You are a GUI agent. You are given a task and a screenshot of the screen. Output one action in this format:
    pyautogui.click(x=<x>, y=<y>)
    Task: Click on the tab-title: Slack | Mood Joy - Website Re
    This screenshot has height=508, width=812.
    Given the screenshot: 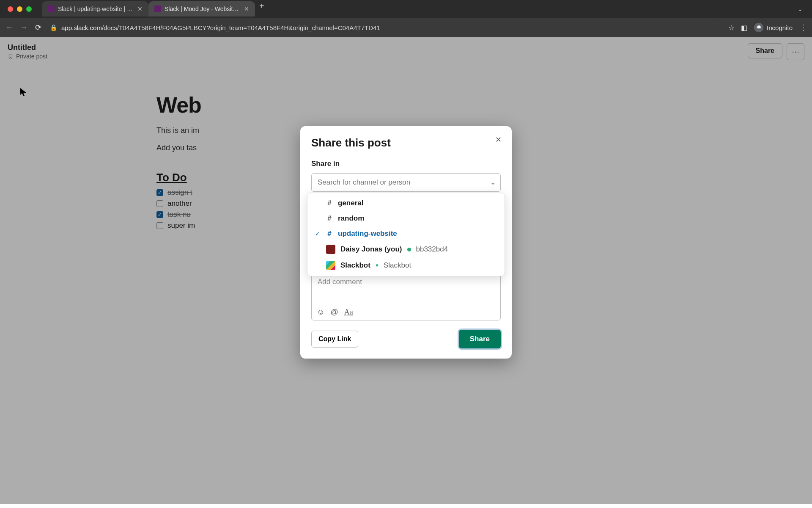 What is the action you would take?
    pyautogui.click(x=203, y=9)
    